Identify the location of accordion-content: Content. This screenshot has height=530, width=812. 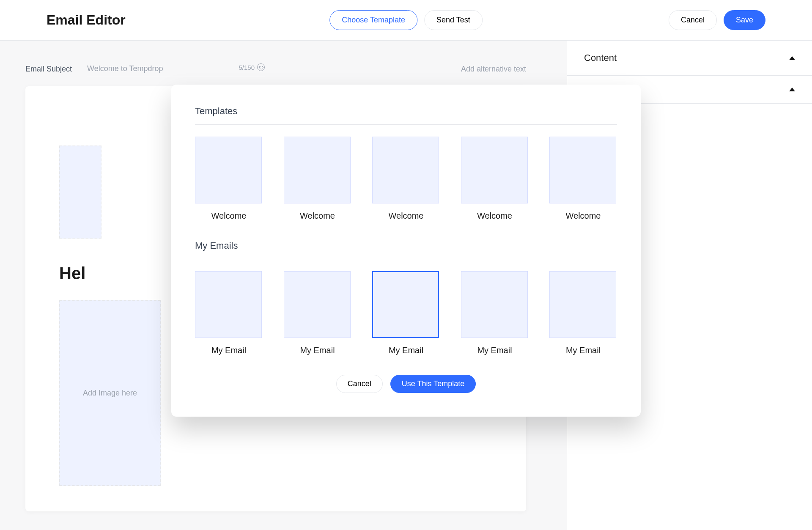
(689, 58).